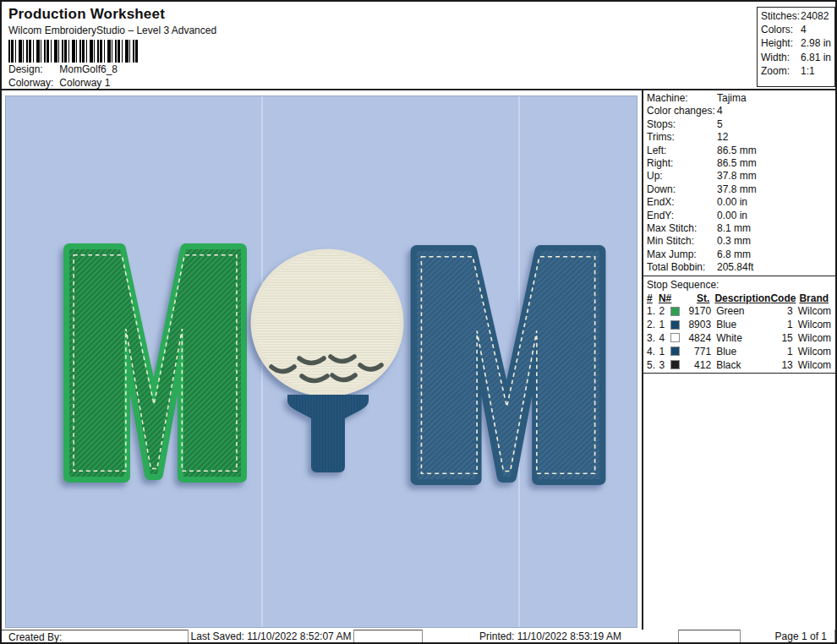 The width and height of the screenshot is (837, 644). Describe the element at coordinates (742, 216) in the screenshot. I see `info-row: EndY:0.00 in` at that location.